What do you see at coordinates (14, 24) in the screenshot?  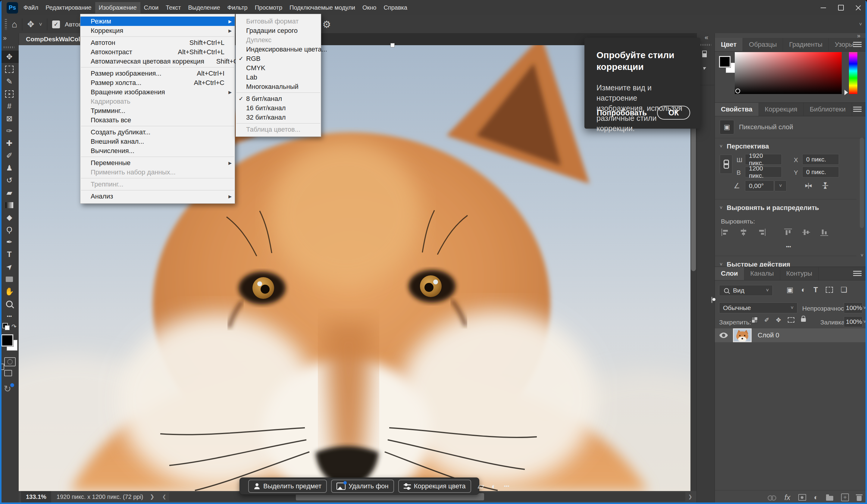 I see `home-icon: ⌂` at bounding box center [14, 24].